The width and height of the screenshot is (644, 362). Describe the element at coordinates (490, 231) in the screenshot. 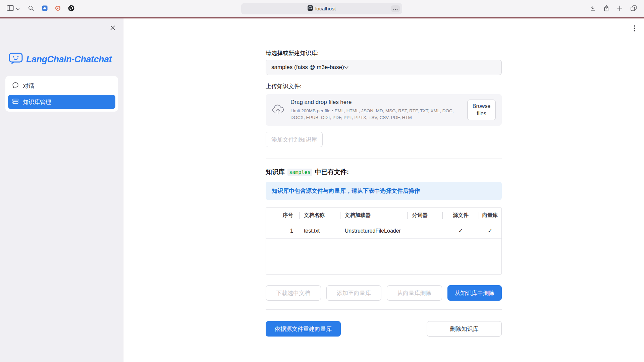

I see `cell-vector-store-check: ✓` at that location.